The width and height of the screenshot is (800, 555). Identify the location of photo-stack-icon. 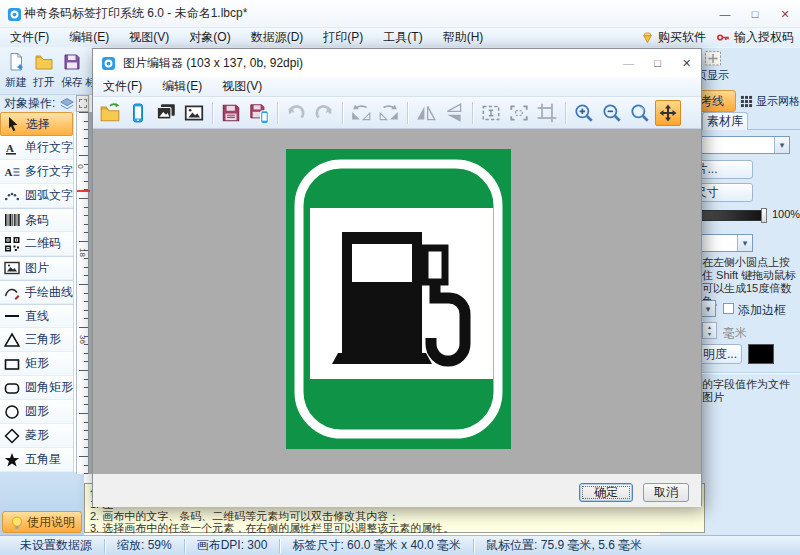
(166, 113).